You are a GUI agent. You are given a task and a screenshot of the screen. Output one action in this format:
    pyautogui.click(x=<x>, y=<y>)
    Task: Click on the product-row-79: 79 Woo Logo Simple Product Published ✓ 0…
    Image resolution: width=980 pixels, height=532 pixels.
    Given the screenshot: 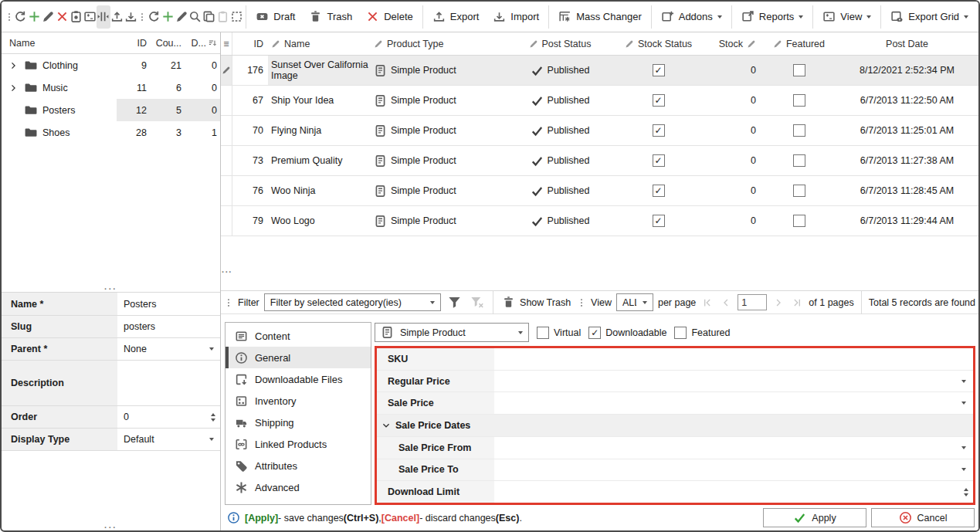 What is the action you would take?
    pyautogui.click(x=599, y=221)
    